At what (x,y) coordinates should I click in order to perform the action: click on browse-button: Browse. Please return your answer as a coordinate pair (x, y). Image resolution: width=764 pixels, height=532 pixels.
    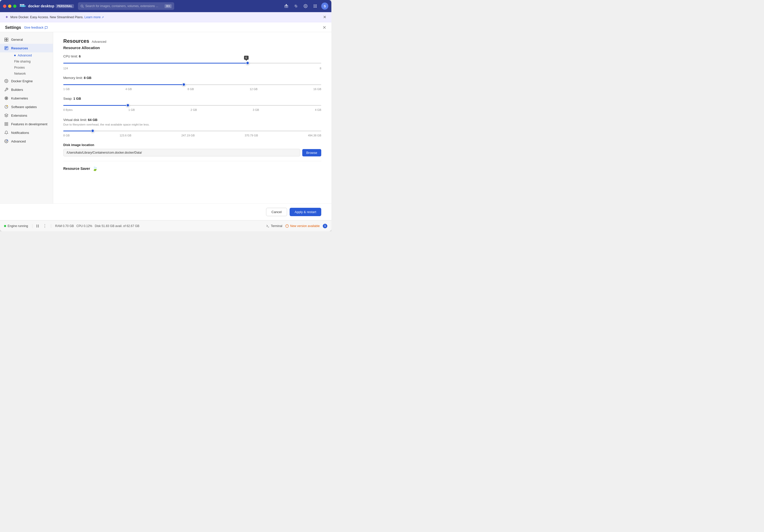
    Looking at the image, I should click on (311, 153).